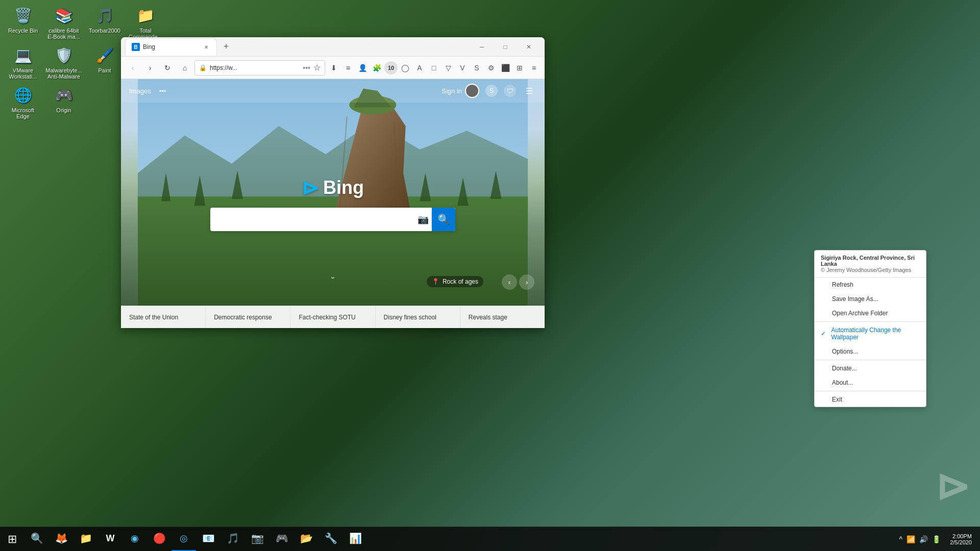 The image size is (980, 551). Describe the element at coordinates (23, 102) in the screenshot. I see `icon-ms-edge: 🌐 Microsoft Edge` at that location.